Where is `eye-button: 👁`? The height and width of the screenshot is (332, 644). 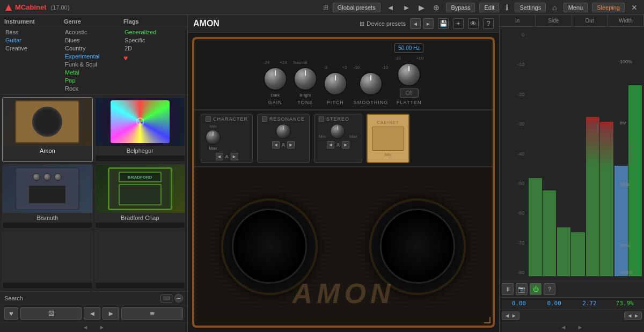
eye-button: 👁 is located at coordinates (473, 24).